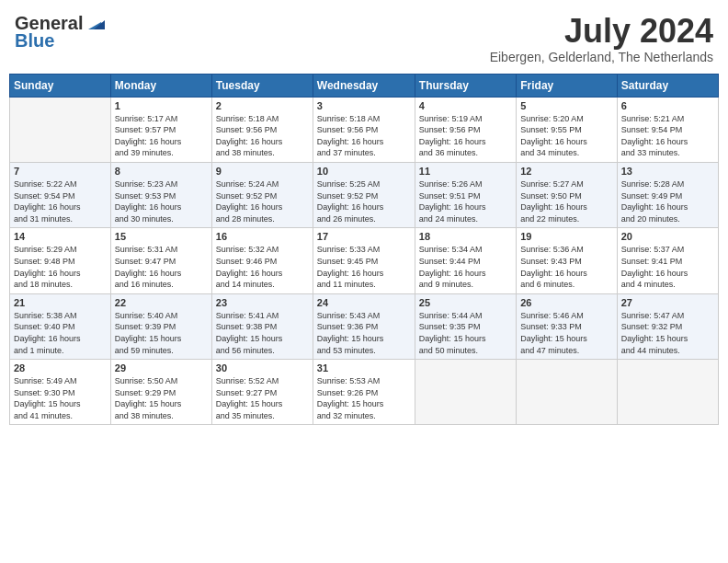 This screenshot has height=563, width=728. I want to click on day-info: Sunrise: 5:37 AMSunset: 9:41 PMDaylight:…, so click(667, 267).